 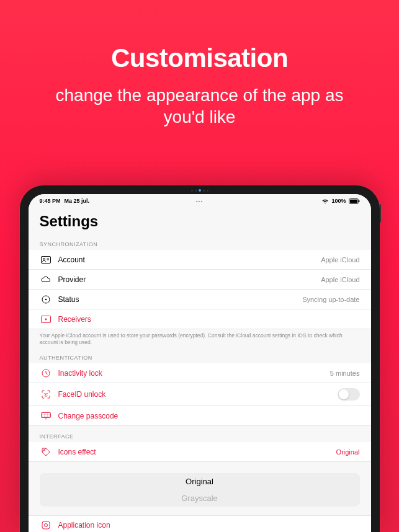 I want to click on section-header-auth: AUTHENTICATION, so click(x=200, y=355).